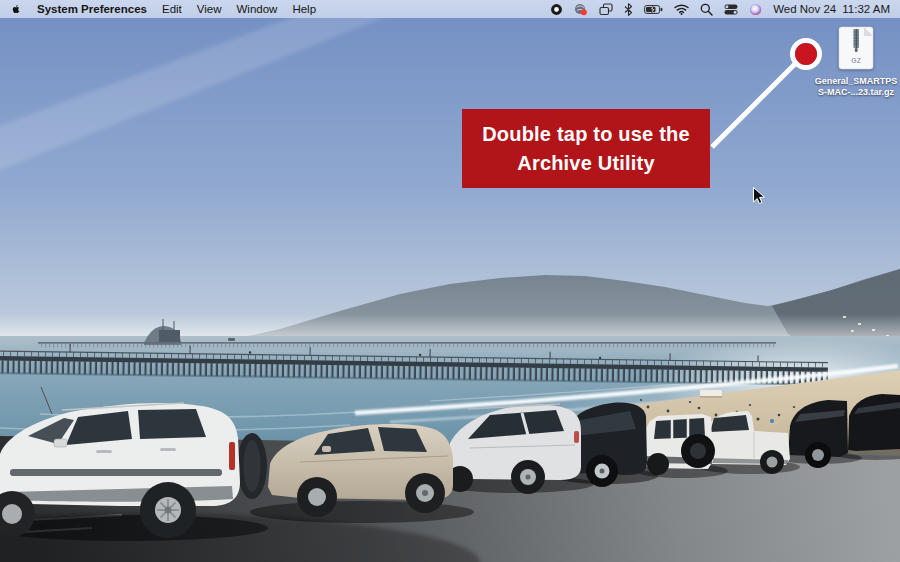  What do you see at coordinates (848, 86) in the screenshot?
I see `file-label: General_SMARTPS S-MAC-...23.tar.gz` at bounding box center [848, 86].